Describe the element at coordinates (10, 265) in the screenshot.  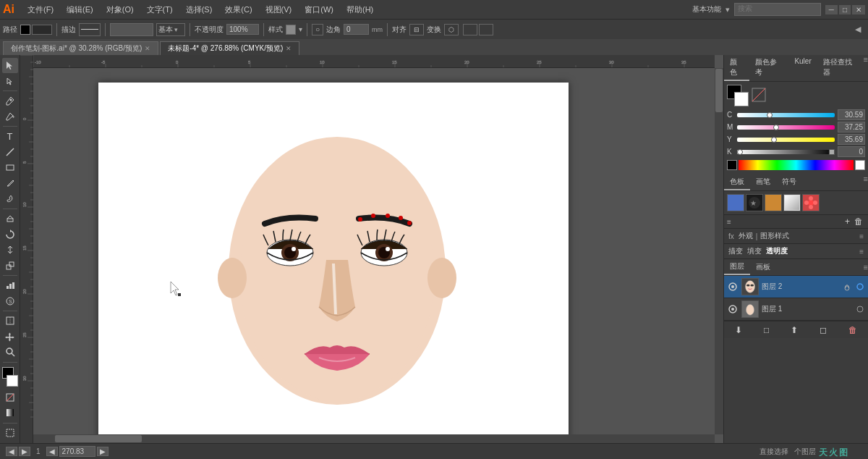
I see `scale-tool` at that location.